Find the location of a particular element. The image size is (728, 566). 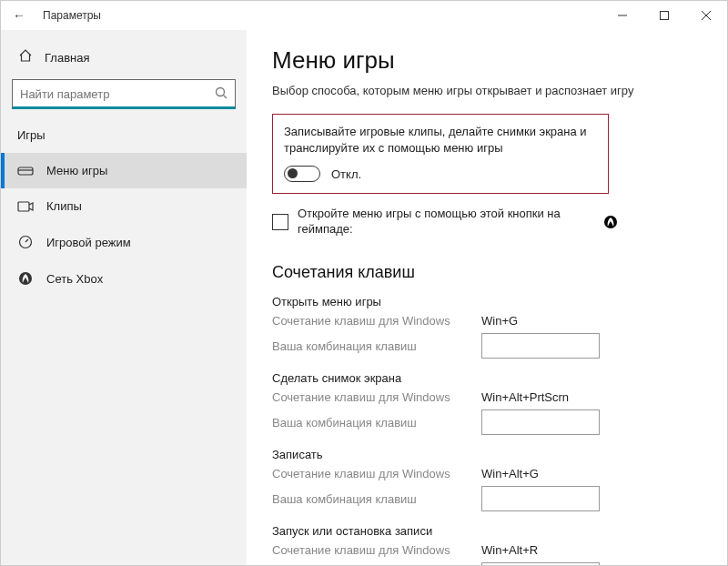

shortcut-group: Открыть меню игры Сочетание клавиш для W… is located at coordinates (487, 327).